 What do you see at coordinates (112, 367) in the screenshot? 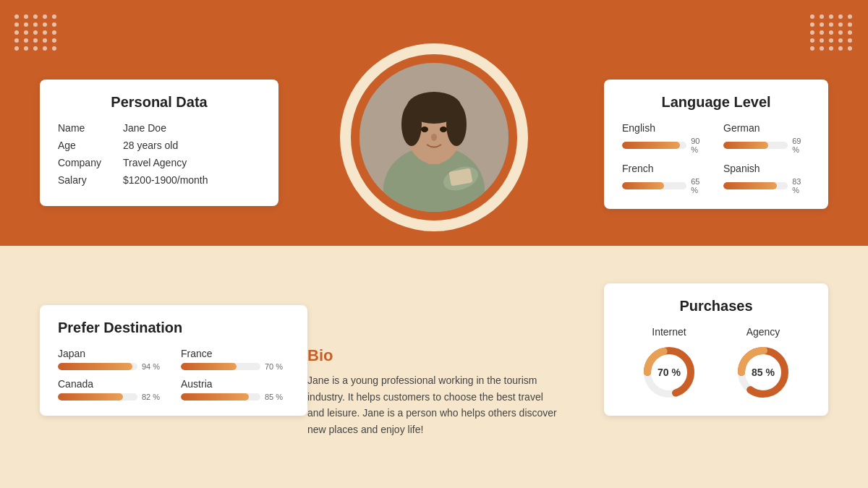
I see `destination-bar-container: 94 %` at bounding box center [112, 367].